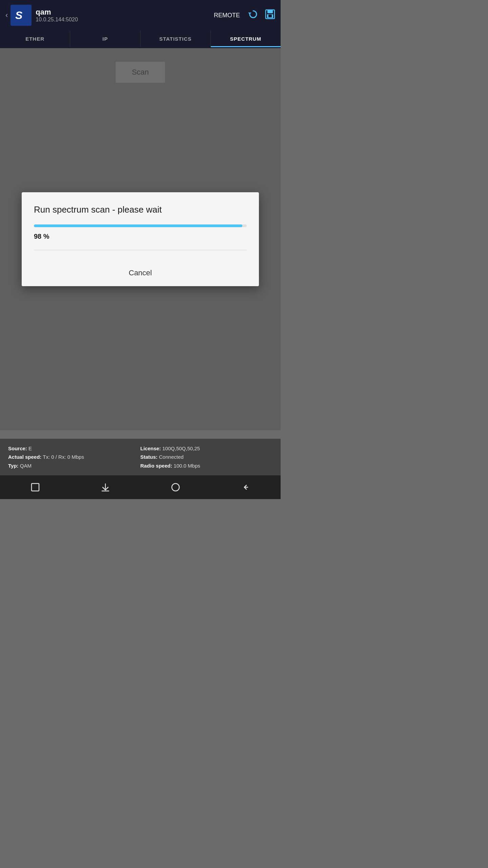 Image resolution: width=488 pixels, height=868 pixels. What do you see at coordinates (176, 487) in the screenshot?
I see `home-icon` at bounding box center [176, 487].